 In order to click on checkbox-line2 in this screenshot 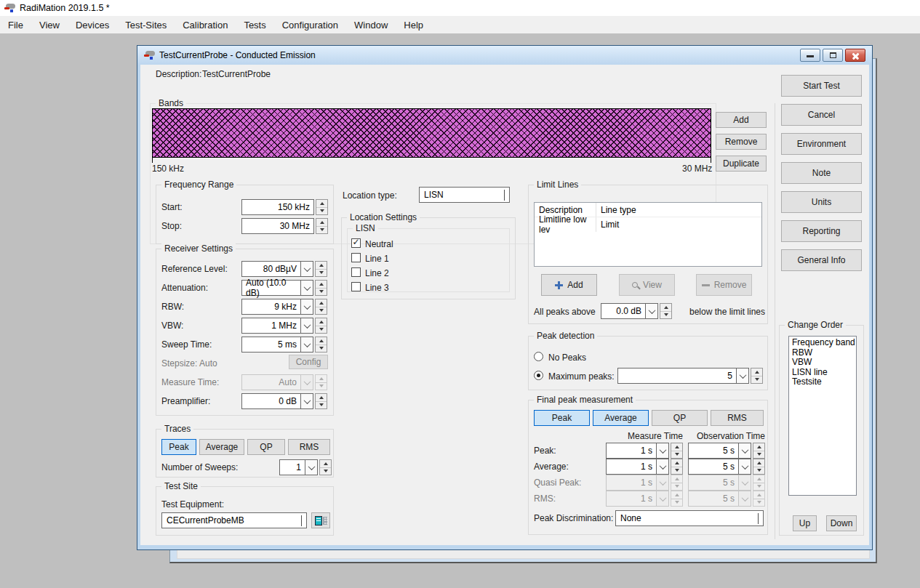, I will do `click(356, 272)`.